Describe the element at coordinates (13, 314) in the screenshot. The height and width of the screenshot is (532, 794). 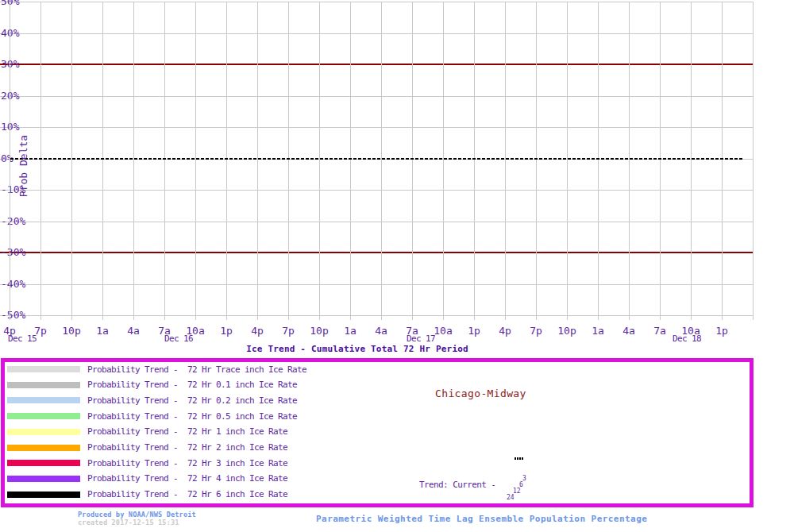
I see `y-tick-label: -50%` at that location.